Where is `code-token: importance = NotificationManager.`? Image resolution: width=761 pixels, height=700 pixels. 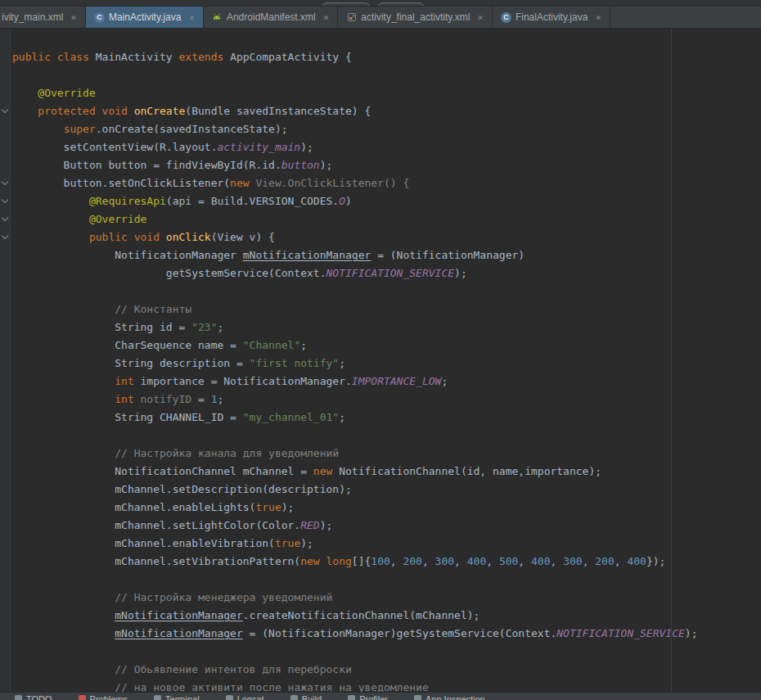 code-token: importance = NotificationManager. is located at coordinates (246, 382).